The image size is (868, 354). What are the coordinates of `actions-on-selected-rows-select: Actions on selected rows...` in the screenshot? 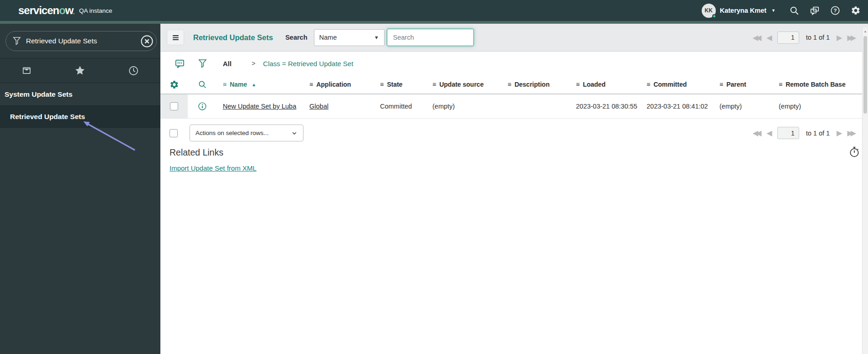 It's located at (247, 133).